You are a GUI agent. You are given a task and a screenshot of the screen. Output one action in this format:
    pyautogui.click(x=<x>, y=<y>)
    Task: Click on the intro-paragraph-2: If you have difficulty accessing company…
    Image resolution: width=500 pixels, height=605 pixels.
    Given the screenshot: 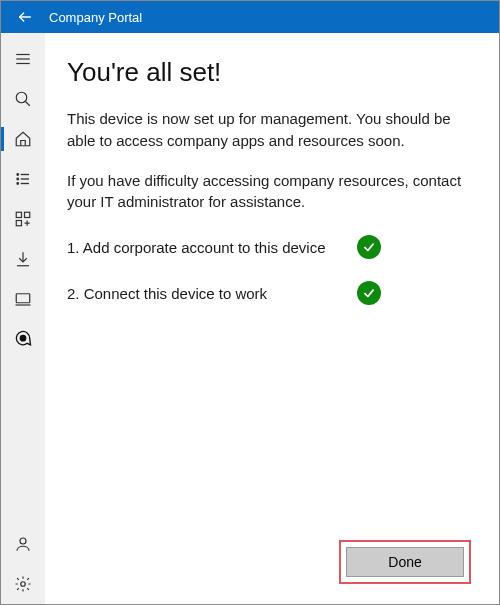 What is the action you would take?
    pyautogui.click(x=269, y=192)
    